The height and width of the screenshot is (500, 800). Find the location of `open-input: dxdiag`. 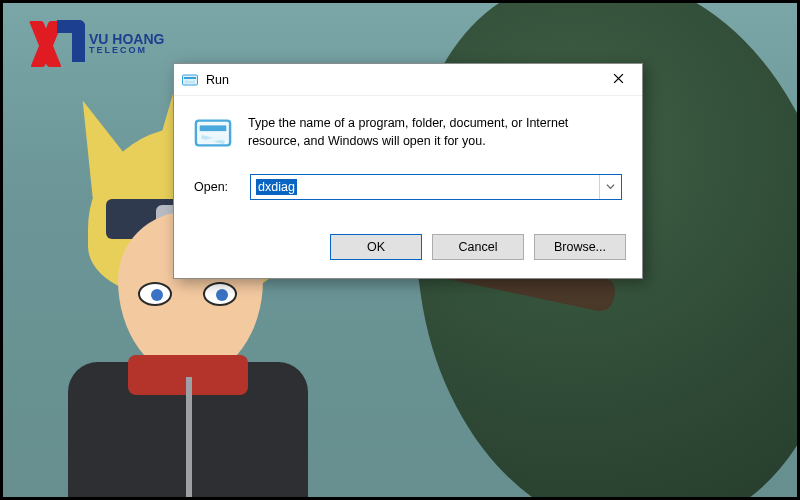

open-input: dxdiag is located at coordinates (425, 187).